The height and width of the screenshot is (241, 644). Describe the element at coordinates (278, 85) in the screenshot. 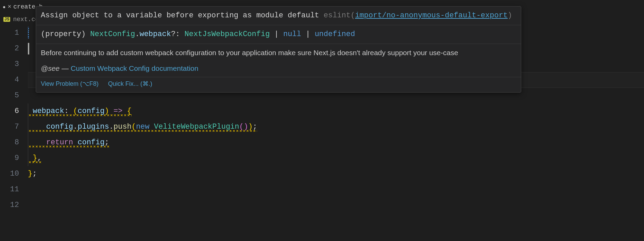

I see `hover-actions: View Problem (⌥F8) Quick Fix... (⌘.)` at that location.